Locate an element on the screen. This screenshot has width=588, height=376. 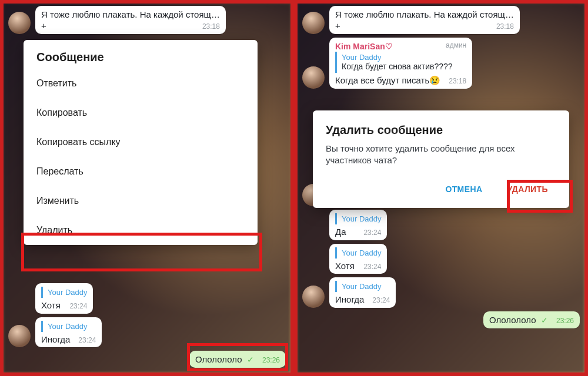
delete-confirm-dialog: Удалить сообщение Вы точно хотите удалит… is located at coordinates (441, 159).